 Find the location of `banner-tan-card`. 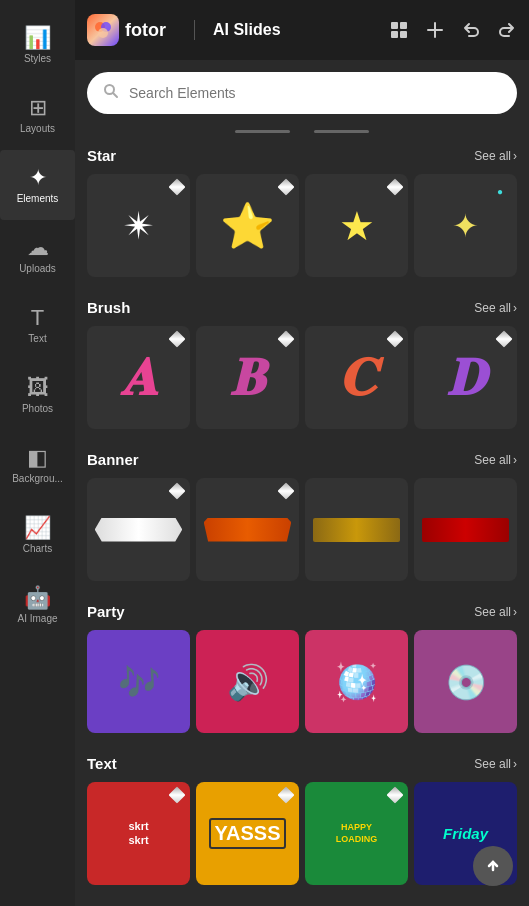

banner-tan-card is located at coordinates (356, 530).